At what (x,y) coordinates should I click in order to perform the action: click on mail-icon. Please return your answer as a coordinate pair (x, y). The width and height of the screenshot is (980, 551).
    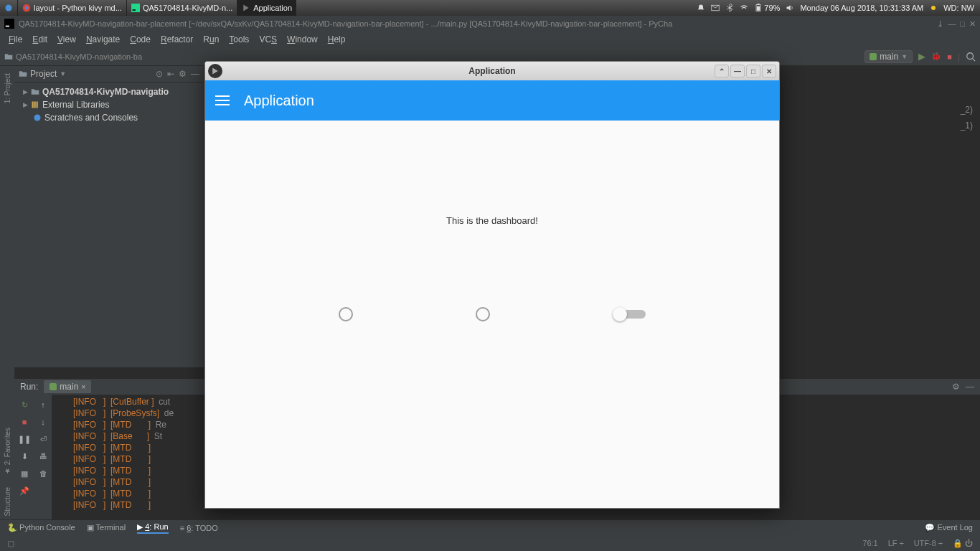
    Looking at the image, I should click on (715, 8).